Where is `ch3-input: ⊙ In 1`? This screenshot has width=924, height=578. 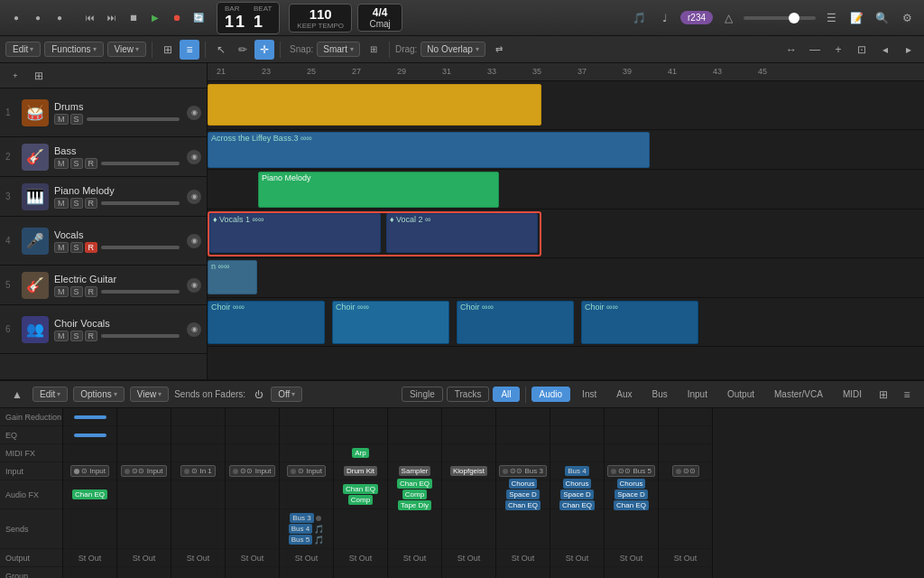 ch3-input: ⊙ In 1 is located at coordinates (199, 471).